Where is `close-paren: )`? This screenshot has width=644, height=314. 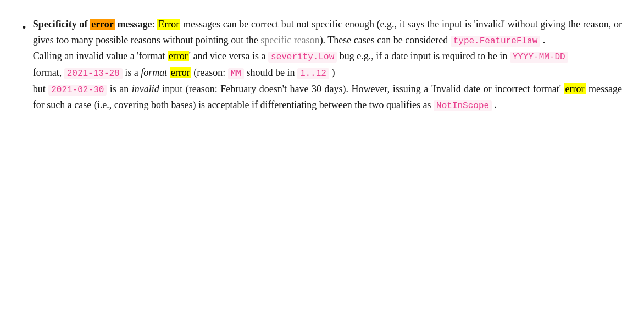
close-paren: ) is located at coordinates (332, 72).